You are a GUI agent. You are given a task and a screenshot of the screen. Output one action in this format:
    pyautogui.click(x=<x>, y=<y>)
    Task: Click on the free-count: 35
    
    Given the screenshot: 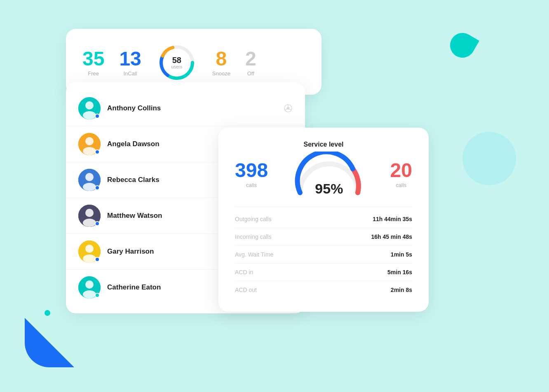 What is the action you would take?
    pyautogui.click(x=93, y=59)
    